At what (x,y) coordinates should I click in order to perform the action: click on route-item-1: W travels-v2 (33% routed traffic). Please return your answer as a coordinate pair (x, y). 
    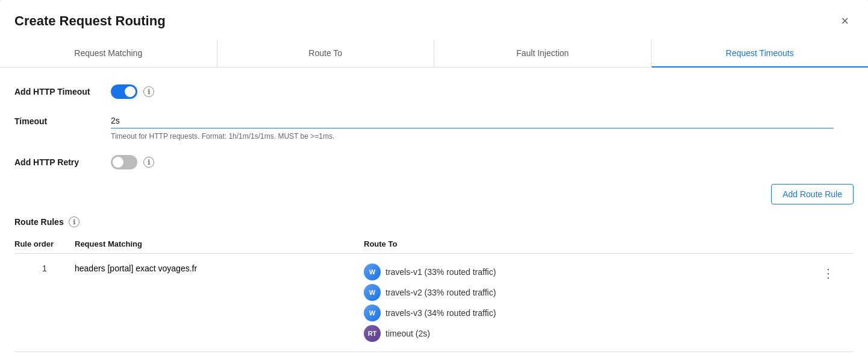
    Looking at the image, I should click on (590, 292).